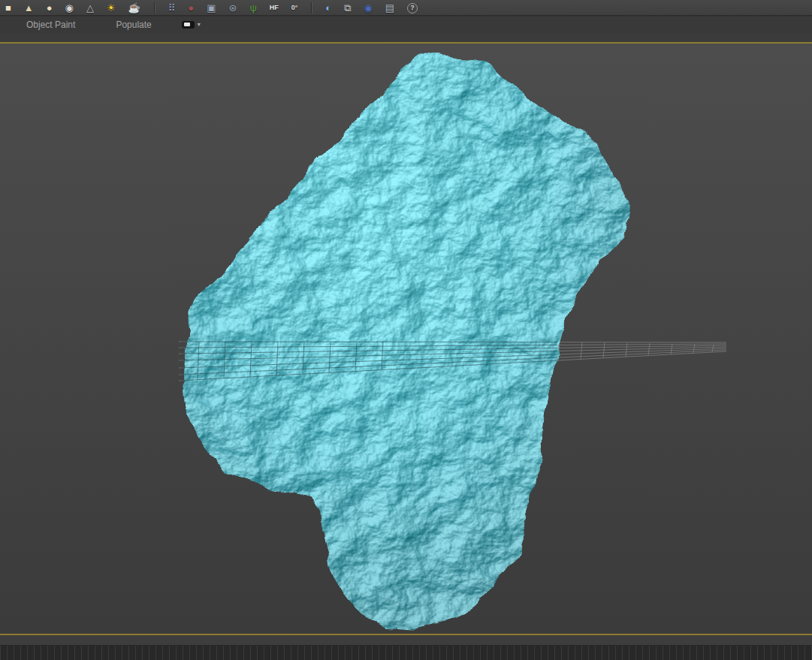  What do you see at coordinates (390, 8) in the screenshot?
I see `display-monitor-icon: ▤` at bounding box center [390, 8].